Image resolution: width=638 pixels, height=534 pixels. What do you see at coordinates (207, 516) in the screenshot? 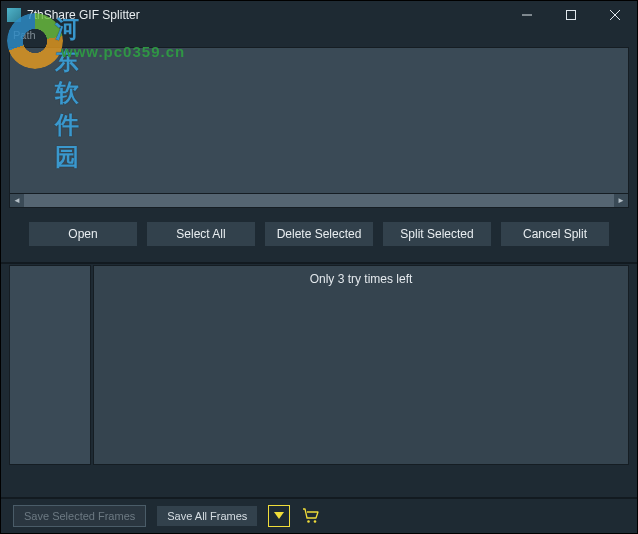
I see `save-all-frames-button: Save All Frames` at bounding box center [207, 516].